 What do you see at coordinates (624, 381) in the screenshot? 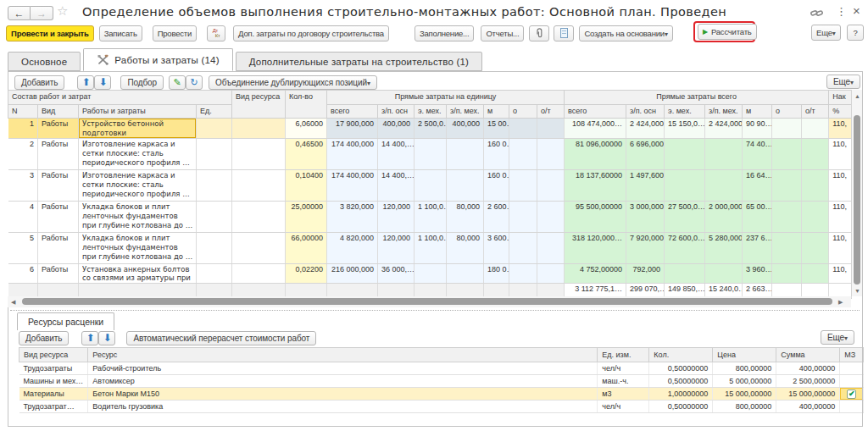
I see `res-cell-unit: маш.-ч.` at bounding box center [624, 381].